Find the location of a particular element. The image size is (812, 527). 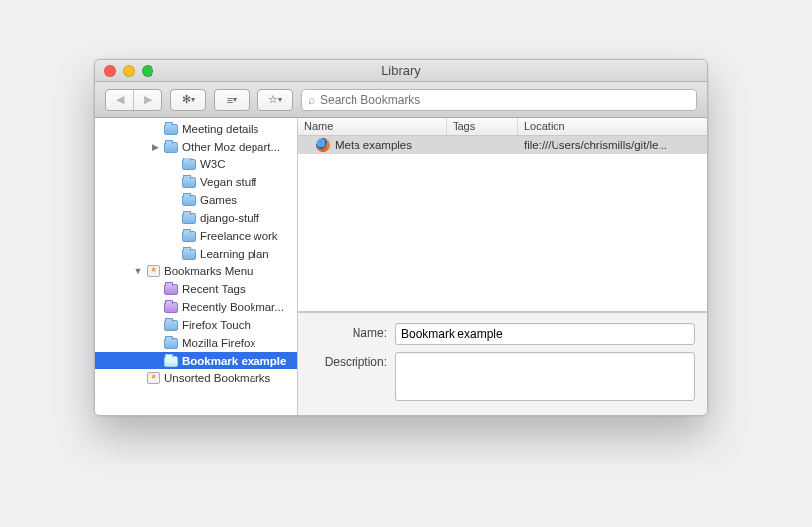

disclosure-triangle-icon: ▶ is located at coordinates (155, 147).